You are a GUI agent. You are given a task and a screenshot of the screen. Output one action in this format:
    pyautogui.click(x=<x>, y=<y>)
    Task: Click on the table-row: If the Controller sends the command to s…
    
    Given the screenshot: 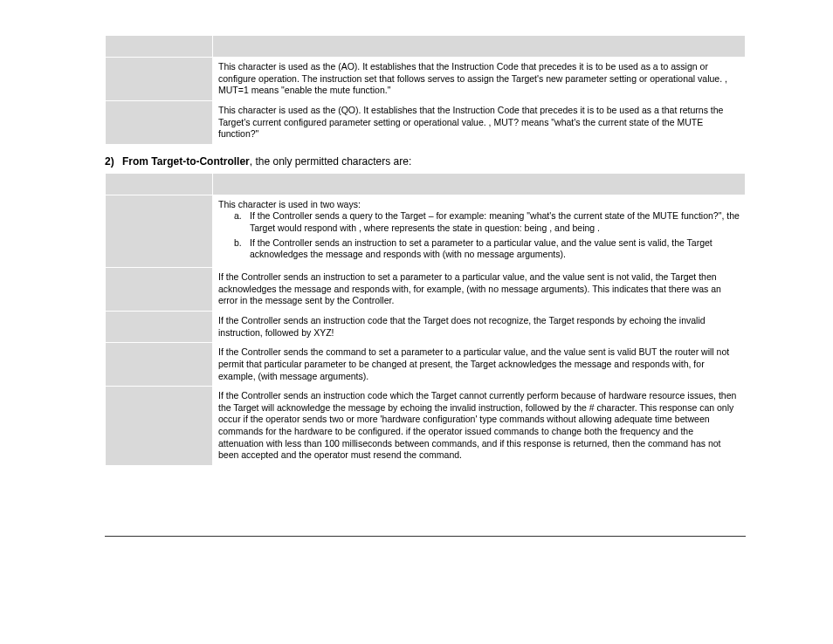 What is the action you would take?
    pyautogui.click(x=426, y=365)
    